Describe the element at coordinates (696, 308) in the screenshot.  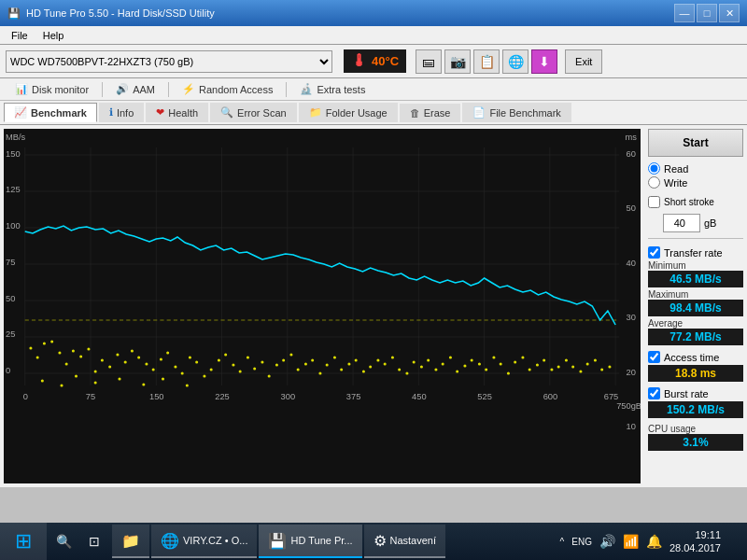
I see `maximum-value: 98.4 MB/s` at that location.